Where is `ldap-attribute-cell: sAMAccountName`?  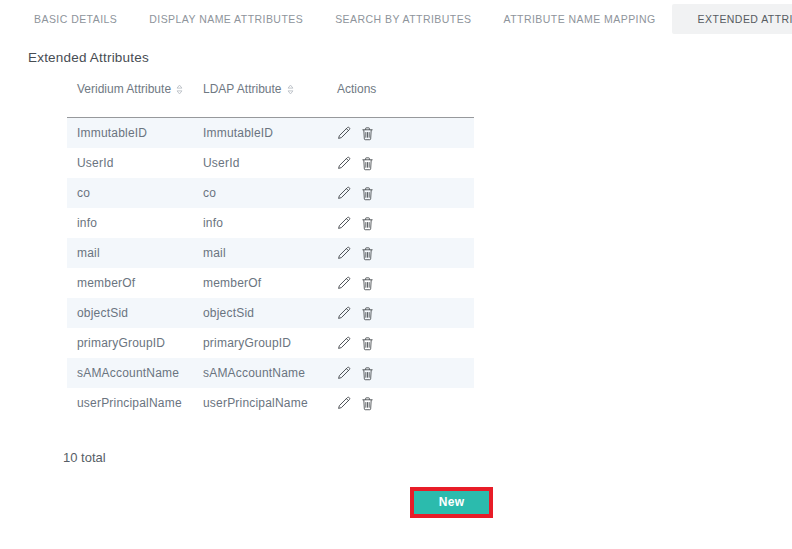 ldap-attribute-cell: sAMAccountName is located at coordinates (260, 373).